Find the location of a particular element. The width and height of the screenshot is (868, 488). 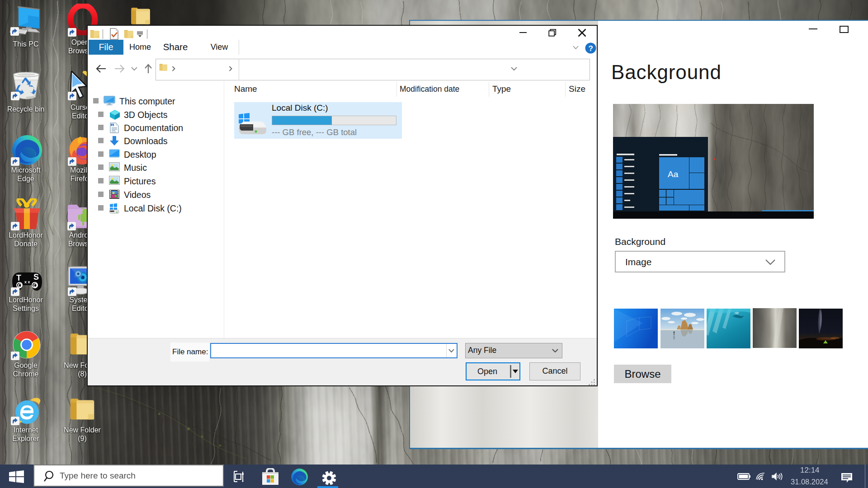

svg-text: A is located at coordinates (112, 125).